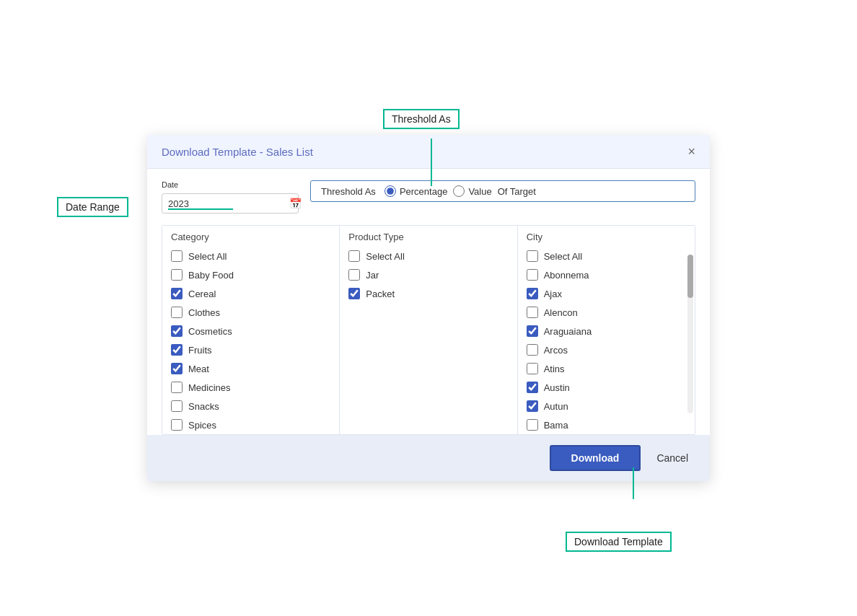 This screenshot has height=616, width=857. I want to click on category-select-all: Select All, so click(251, 256).